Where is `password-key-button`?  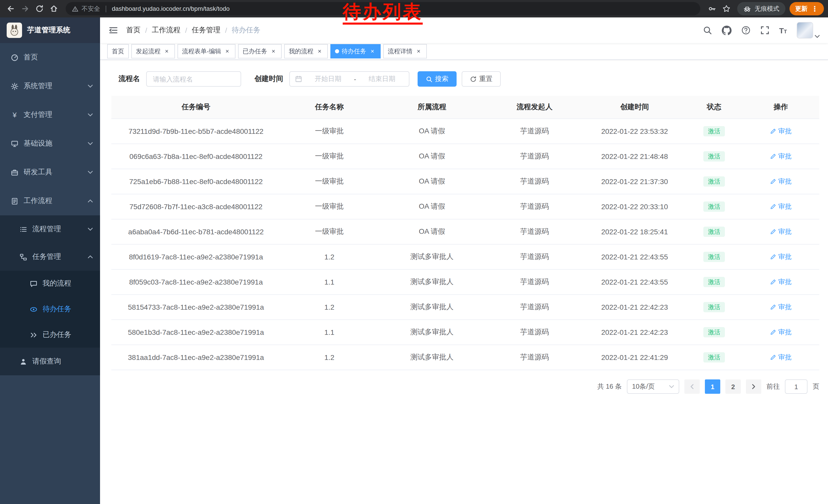
password-key-button is located at coordinates (712, 9).